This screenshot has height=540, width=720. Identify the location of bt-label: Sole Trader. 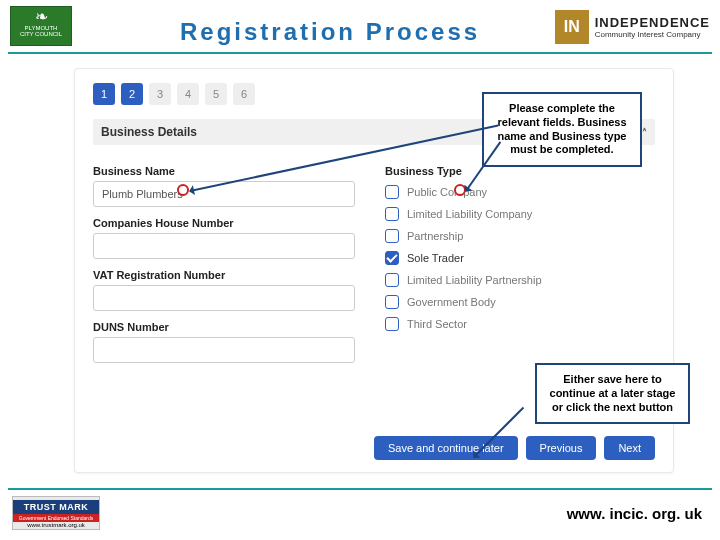
(436, 258).